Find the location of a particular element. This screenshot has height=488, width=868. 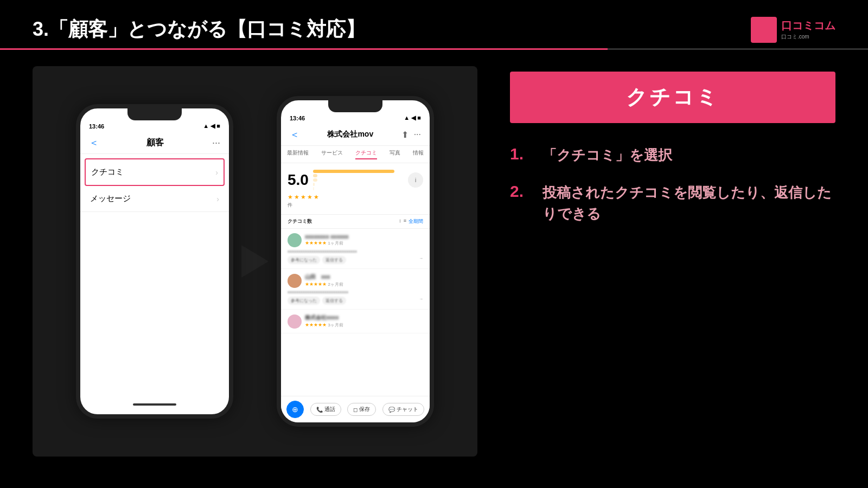

all-label: 全期間 is located at coordinates (416, 221).